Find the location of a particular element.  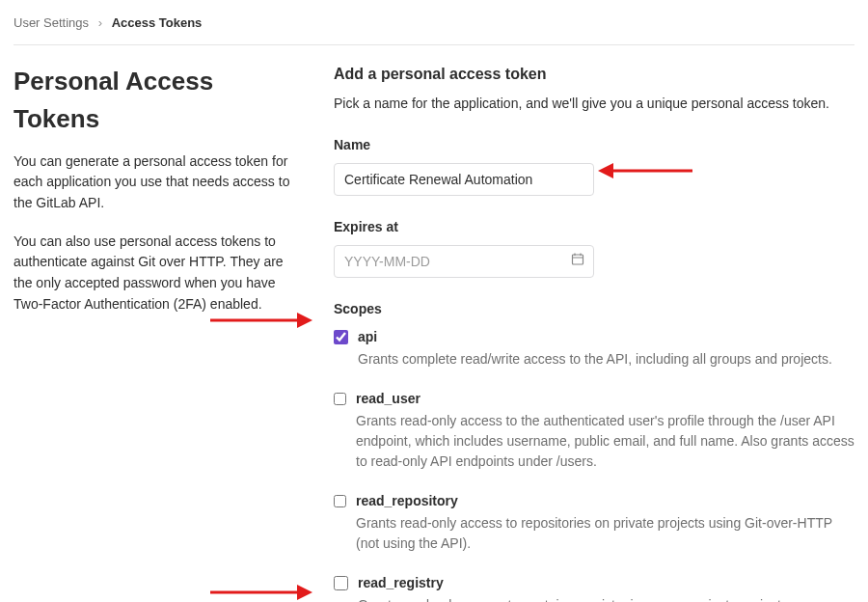

scope-checkbox-read-registry is located at coordinates (341, 583).